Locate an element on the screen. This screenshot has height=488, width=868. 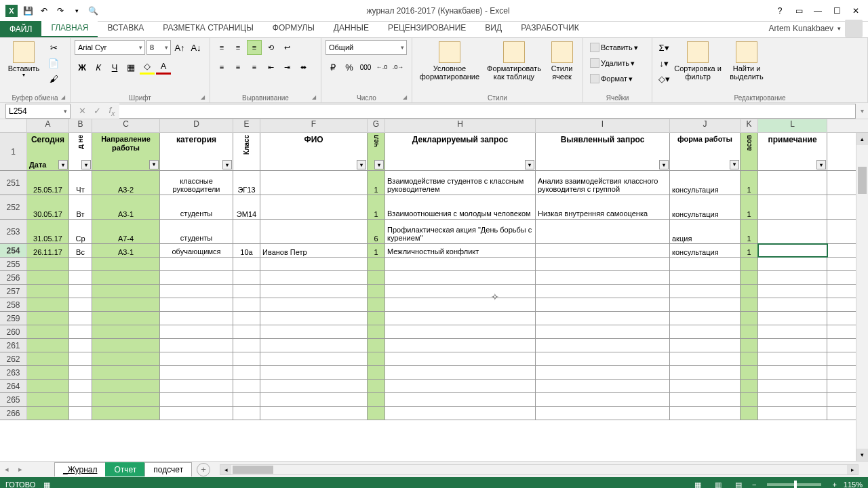
decrease-indent-icon: ⇤ is located at coordinates (271, 67).